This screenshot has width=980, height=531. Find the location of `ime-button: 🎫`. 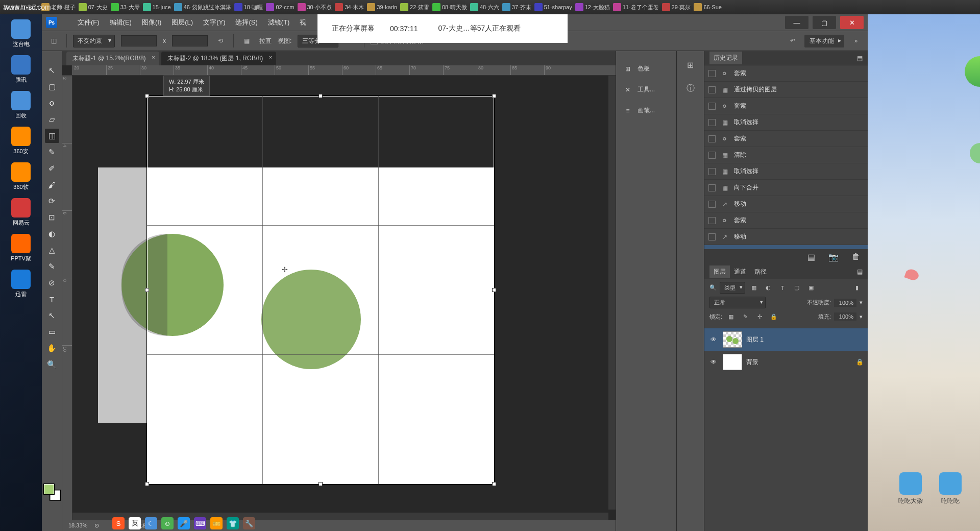

ime-button: 🎫 is located at coordinates (216, 523).